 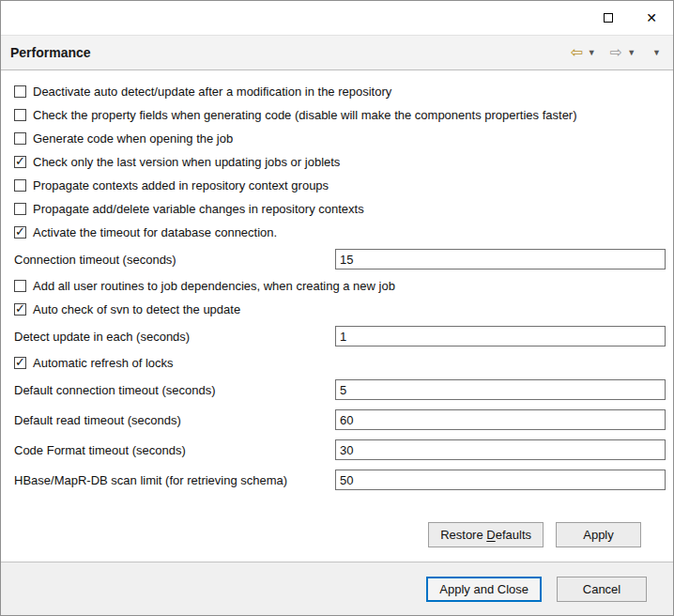 I want to click on detect-update-interval-input, so click(x=500, y=336).